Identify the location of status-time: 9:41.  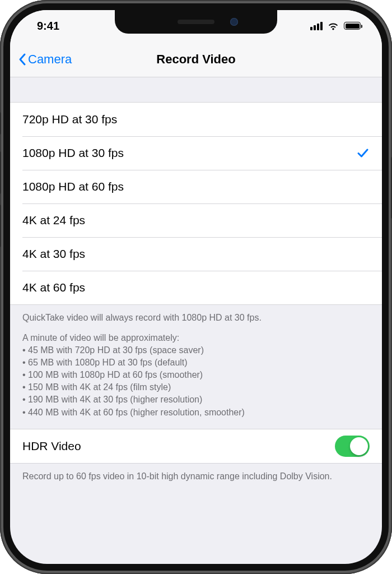
(48, 26).